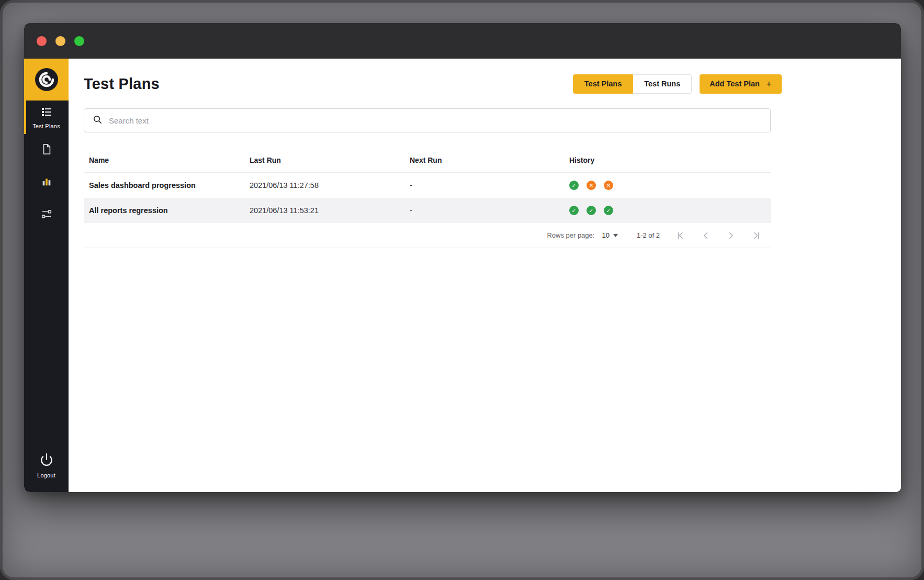 The width and height of the screenshot is (924, 580). What do you see at coordinates (648, 236) in the screenshot?
I see `pagination-range: 1-2 of 2` at bounding box center [648, 236].